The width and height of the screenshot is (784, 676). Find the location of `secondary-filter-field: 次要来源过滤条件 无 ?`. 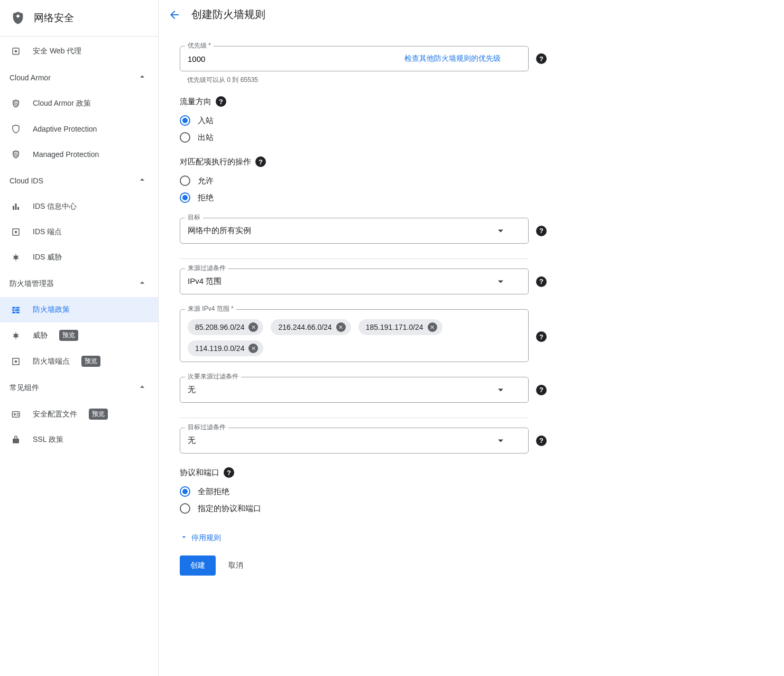

secondary-filter-field: 次要来源过滤条件 无 ? is located at coordinates (354, 390).